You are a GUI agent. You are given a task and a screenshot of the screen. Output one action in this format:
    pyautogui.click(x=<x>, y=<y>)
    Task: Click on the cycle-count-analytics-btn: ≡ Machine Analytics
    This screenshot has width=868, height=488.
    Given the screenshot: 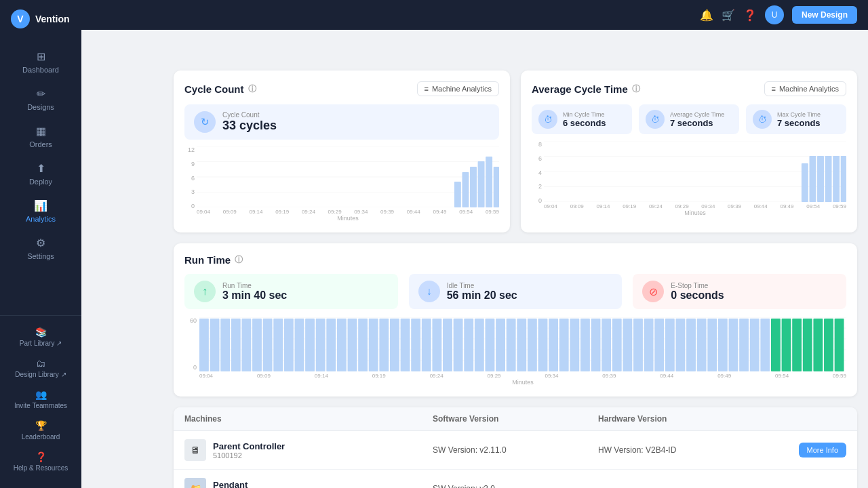 What is the action you would take?
    pyautogui.click(x=458, y=89)
    